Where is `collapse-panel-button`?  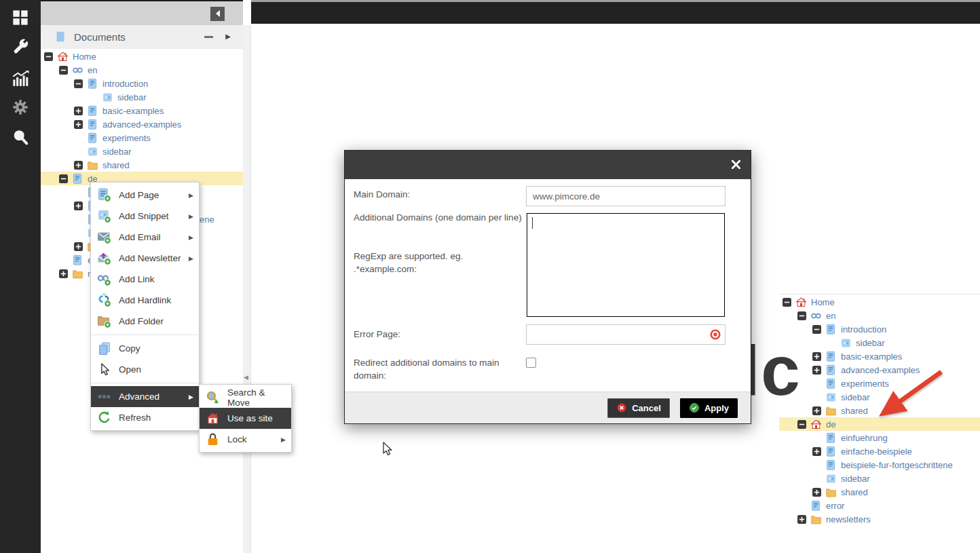
collapse-panel-button is located at coordinates (217, 14).